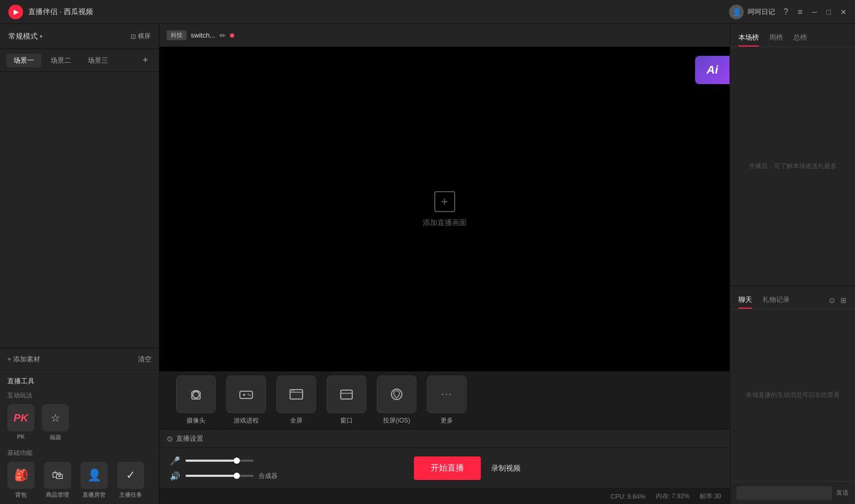 The image size is (855, 504). I want to click on scene-tab-1: 场景一, so click(24, 61).